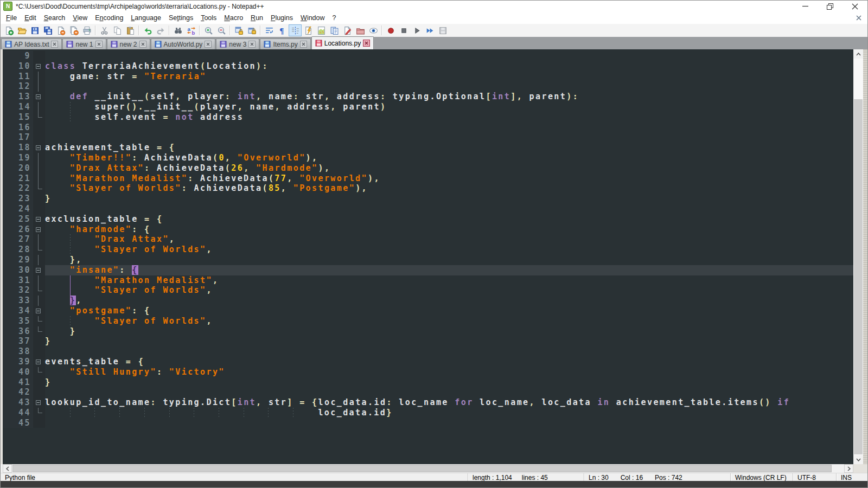 The width and height of the screenshot is (868, 488). Describe the element at coordinates (55, 18) in the screenshot. I see `menu-search: Search` at that location.